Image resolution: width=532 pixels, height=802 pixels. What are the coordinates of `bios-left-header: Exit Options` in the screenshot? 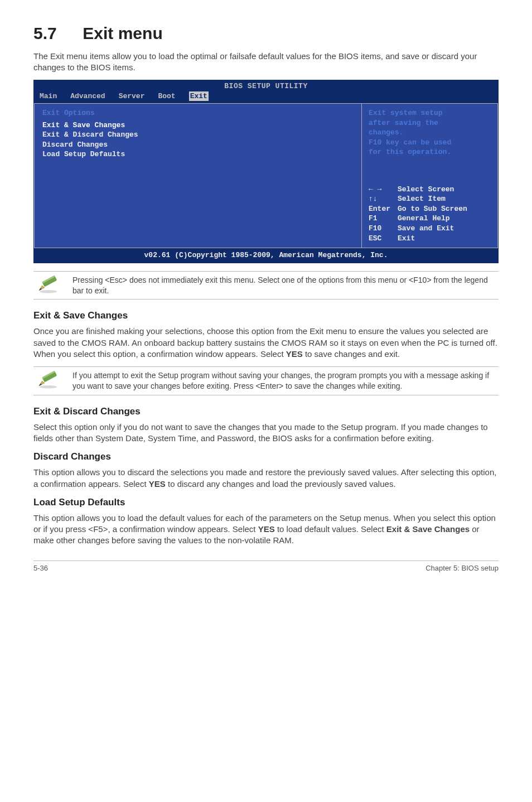 It's located at (198, 113).